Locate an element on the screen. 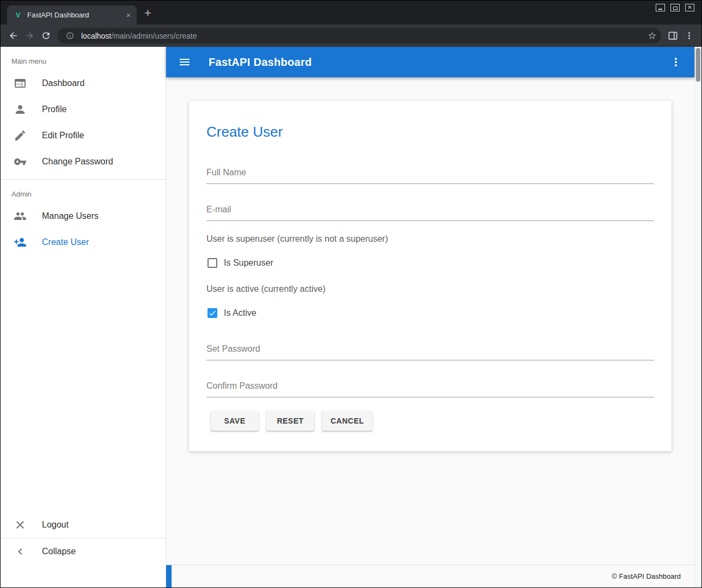  tab-strip: V FastAPI Dashboard × + ✕ is located at coordinates (351, 13).